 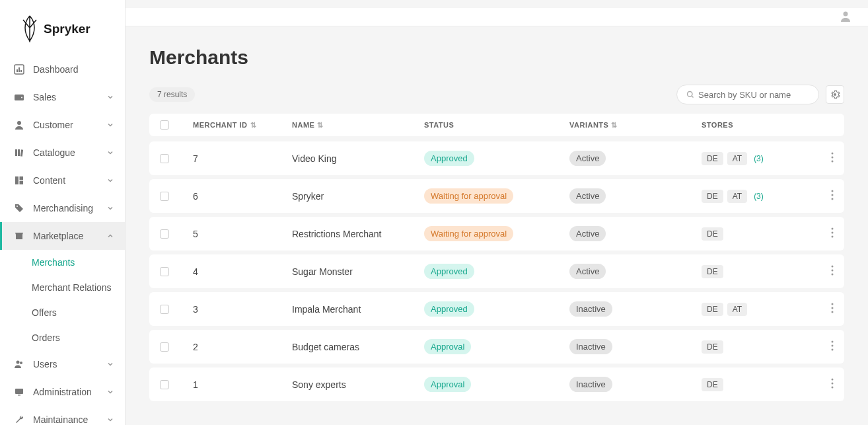 What do you see at coordinates (70, 208) in the screenshot?
I see `sidebar-item-label: Merchandising` at bounding box center [70, 208].